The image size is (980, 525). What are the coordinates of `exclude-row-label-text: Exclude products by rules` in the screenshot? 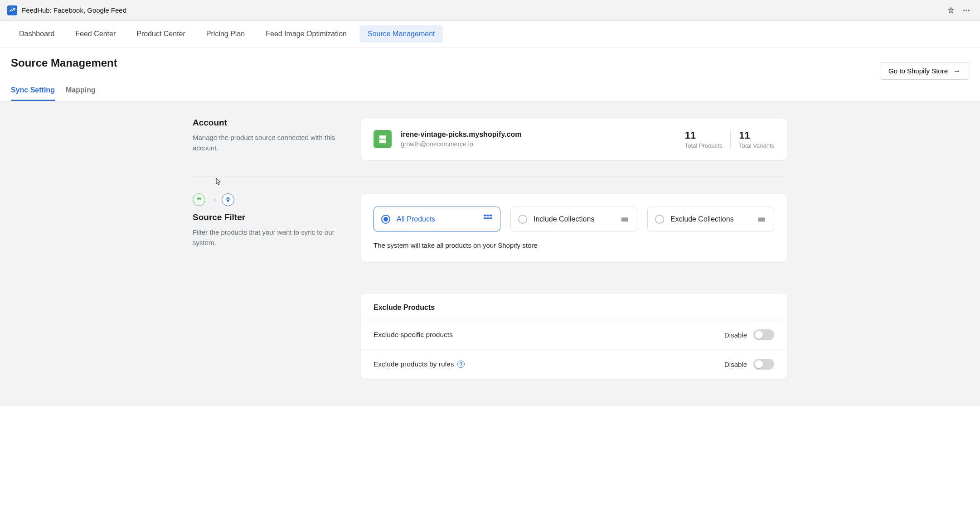 It's located at (413, 364).